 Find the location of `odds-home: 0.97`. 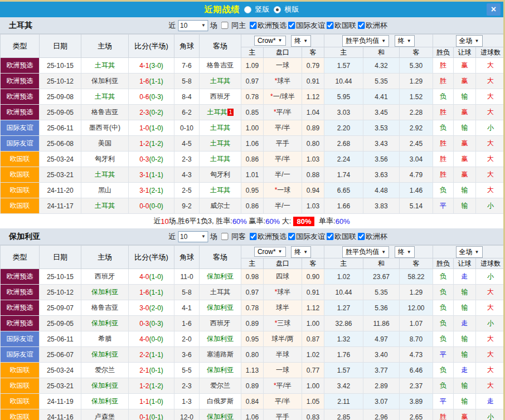

odds-home: 0.97 is located at coordinates (252, 81).